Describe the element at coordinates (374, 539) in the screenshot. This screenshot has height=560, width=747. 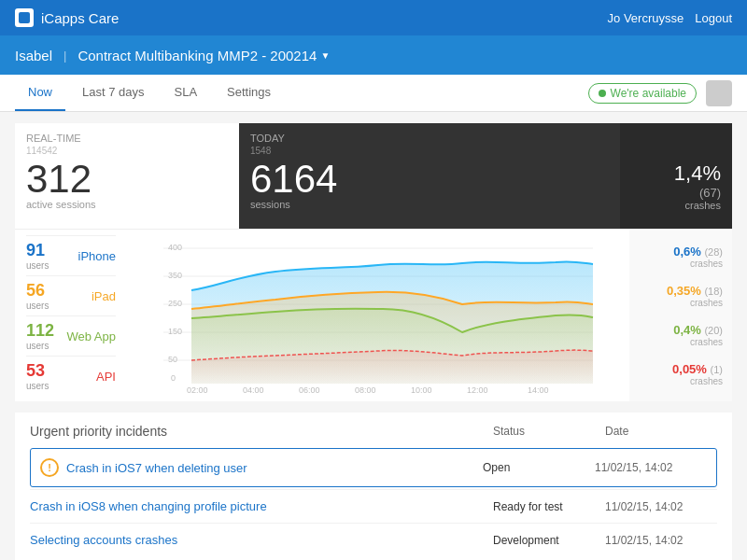
I see `incident-row-3: Selecting accounts crashes Development 1…` at that location.